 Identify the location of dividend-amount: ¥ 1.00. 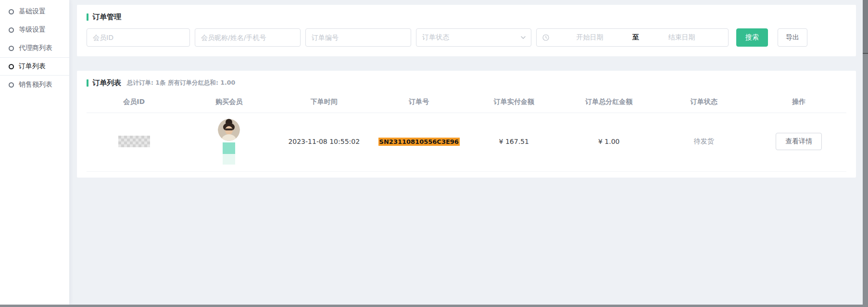
(609, 142).